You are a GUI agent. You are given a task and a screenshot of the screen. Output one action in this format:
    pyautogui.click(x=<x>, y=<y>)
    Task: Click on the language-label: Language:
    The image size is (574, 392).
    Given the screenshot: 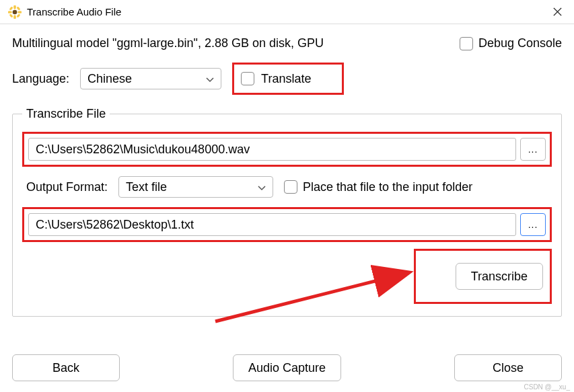 What is the action you would take?
    pyautogui.click(x=40, y=79)
    